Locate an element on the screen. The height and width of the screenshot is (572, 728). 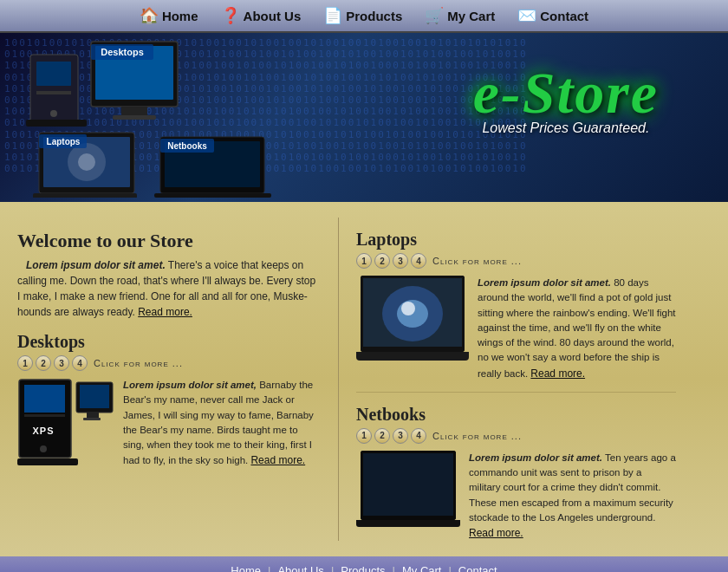
laptops-page-4: 4 is located at coordinates (419, 261).